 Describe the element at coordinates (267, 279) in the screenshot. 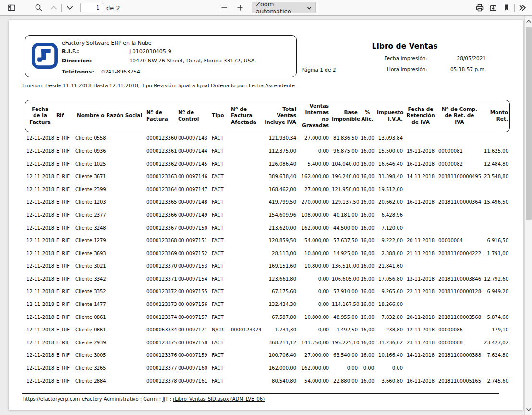

I see `table-row: 12-11-2018El RIFCliente 3342000012337100…` at that location.